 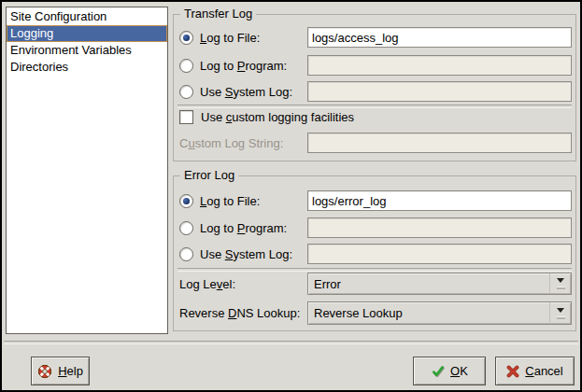 What do you see at coordinates (234, 65) in the screenshot?
I see `radio-transfer-log-to-program: Log to Program:` at bounding box center [234, 65].